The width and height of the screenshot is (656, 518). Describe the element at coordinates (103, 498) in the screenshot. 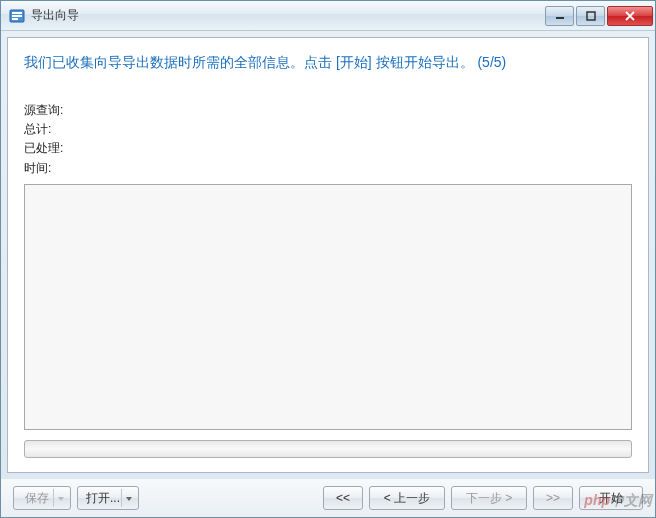

I see `open-label: 打开...` at that location.